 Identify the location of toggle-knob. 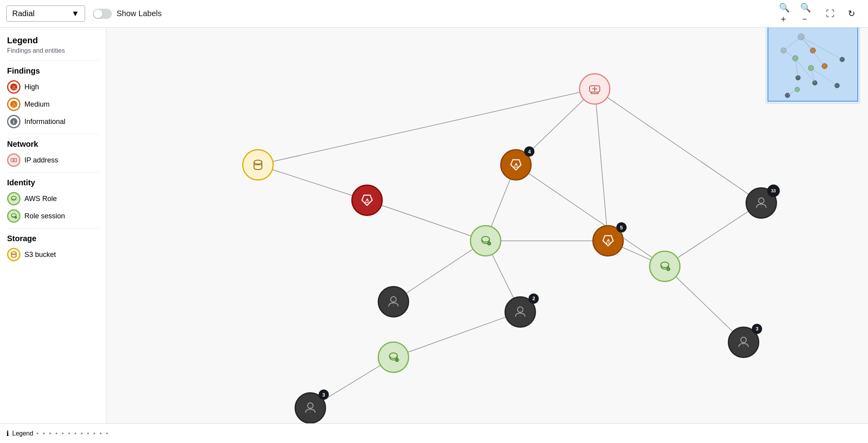
(98, 14).